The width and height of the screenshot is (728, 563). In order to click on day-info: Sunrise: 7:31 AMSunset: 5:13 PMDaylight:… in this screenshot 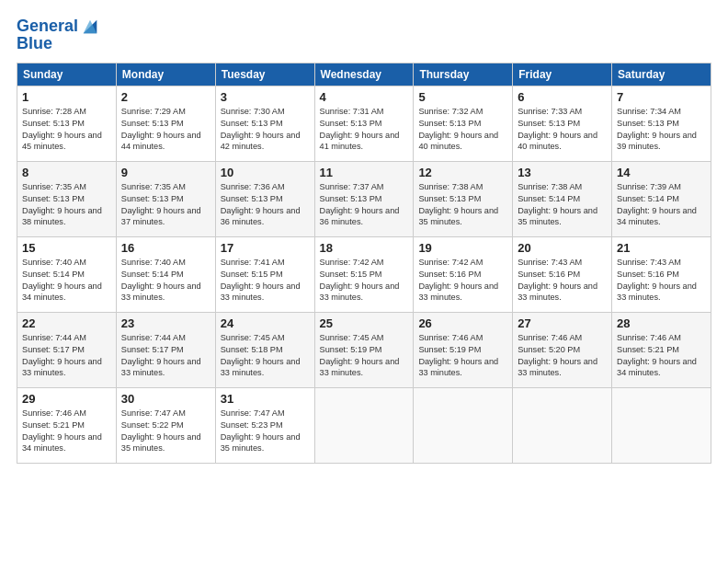, I will do `click(364, 130)`.